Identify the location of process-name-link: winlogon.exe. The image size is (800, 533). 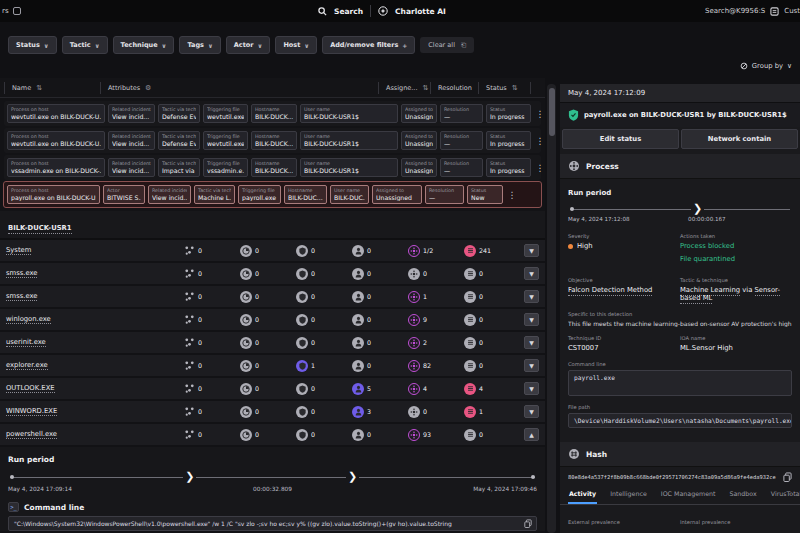
(28, 320).